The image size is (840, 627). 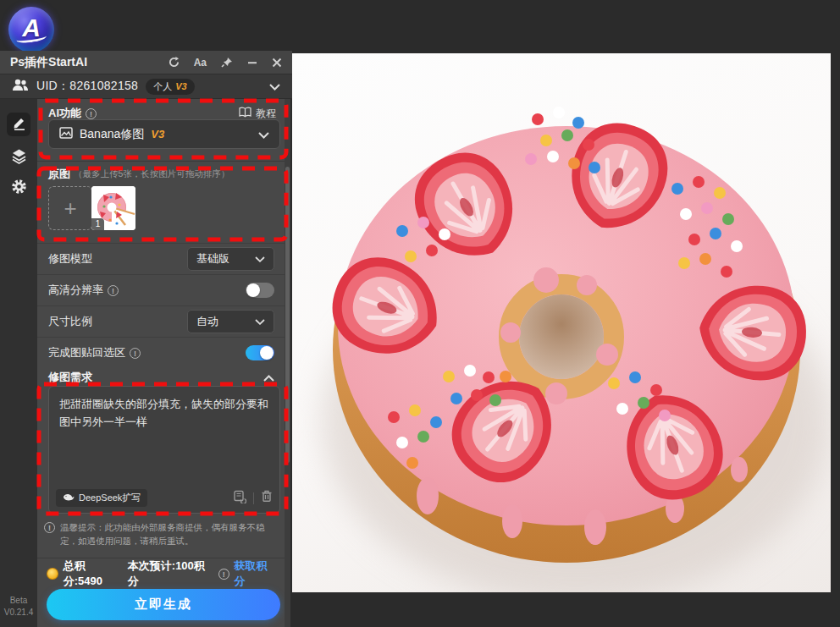 I want to click on users-icon, so click(x=20, y=86).